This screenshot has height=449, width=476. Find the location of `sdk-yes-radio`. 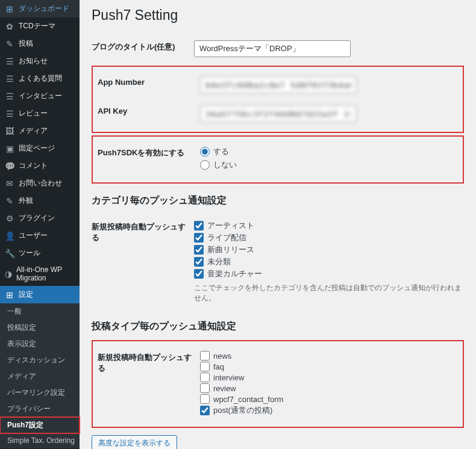

sdk-yes-radio is located at coordinates (205, 152).